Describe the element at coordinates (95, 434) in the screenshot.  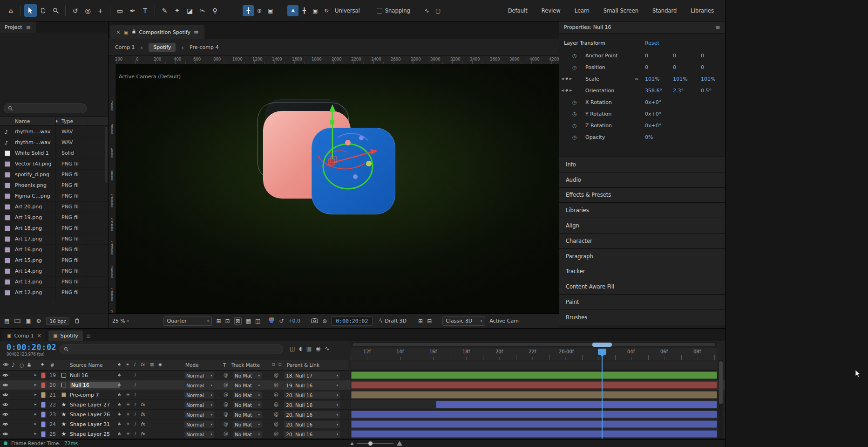
I see `layer-name: Shape Layer 25` at that location.